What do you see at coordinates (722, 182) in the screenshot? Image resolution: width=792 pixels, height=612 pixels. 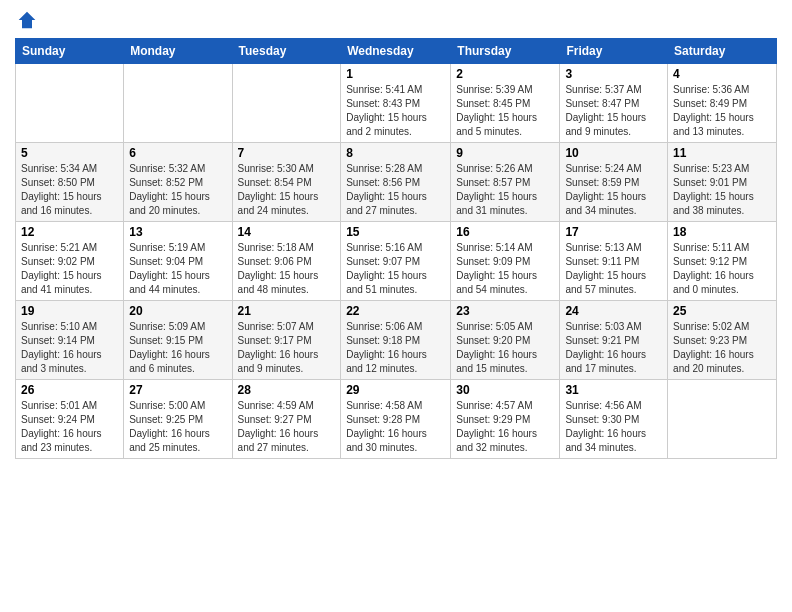 I see `calendar-cell: 11Sunrise: 5:23 AM Sunset: 9:01 PM Dayli…` at bounding box center [722, 182].